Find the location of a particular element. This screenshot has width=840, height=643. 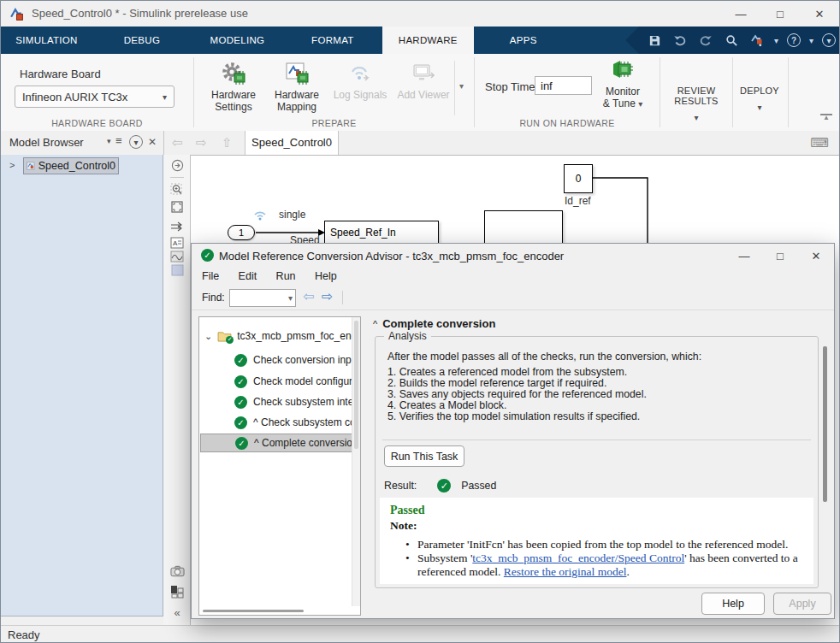

section-hardware-board: Hardware Board Infineon AURIX TC3x ▾ HAR… is located at coordinates (98, 92).